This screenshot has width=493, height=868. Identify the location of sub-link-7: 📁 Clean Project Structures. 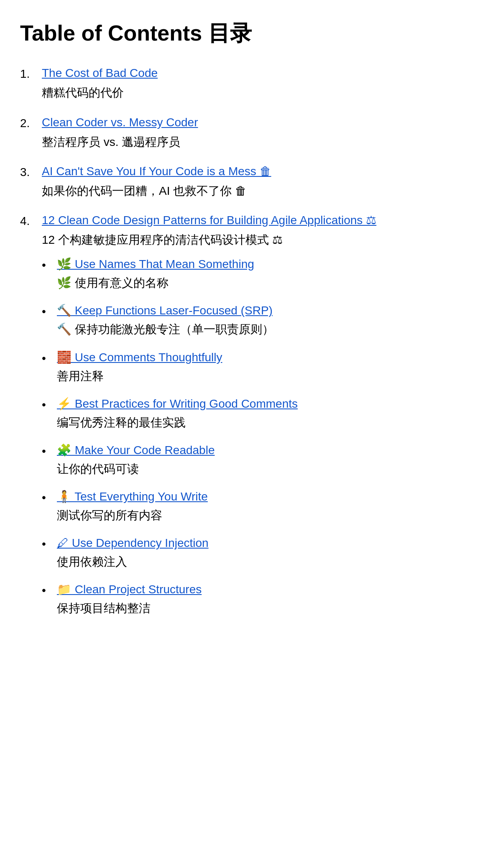
(129, 590).